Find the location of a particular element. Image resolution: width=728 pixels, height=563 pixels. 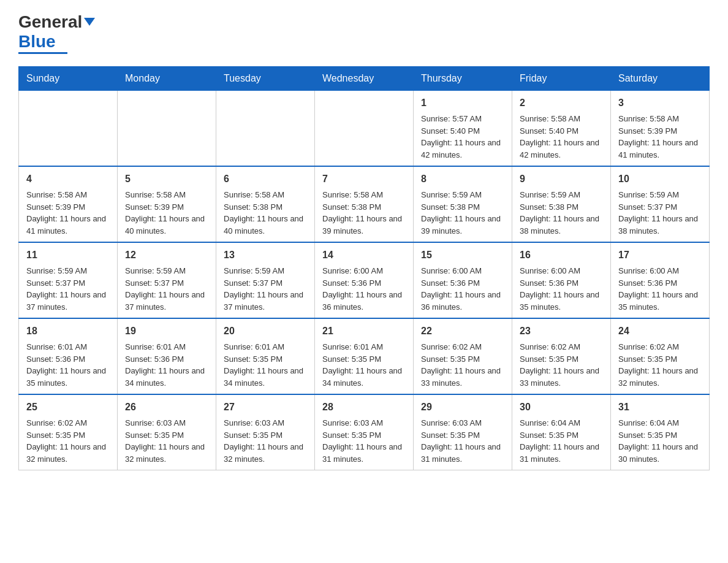

cell-w3-d3: 13Sunrise: 5:59 AMSunset: 5:37 PMDayligh… is located at coordinates (266, 280).